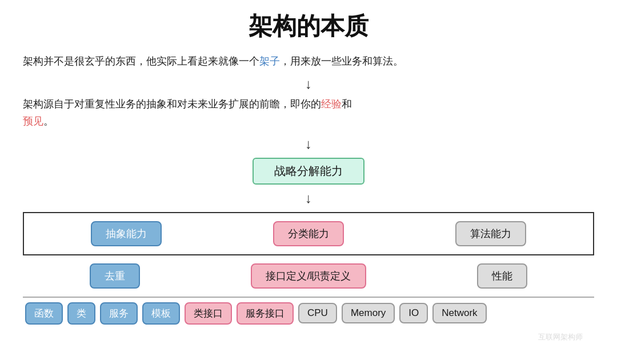 This screenshot has height=364, width=617. What do you see at coordinates (560, 337) in the screenshot?
I see `watermark: 互联网架构师` at bounding box center [560, 337].